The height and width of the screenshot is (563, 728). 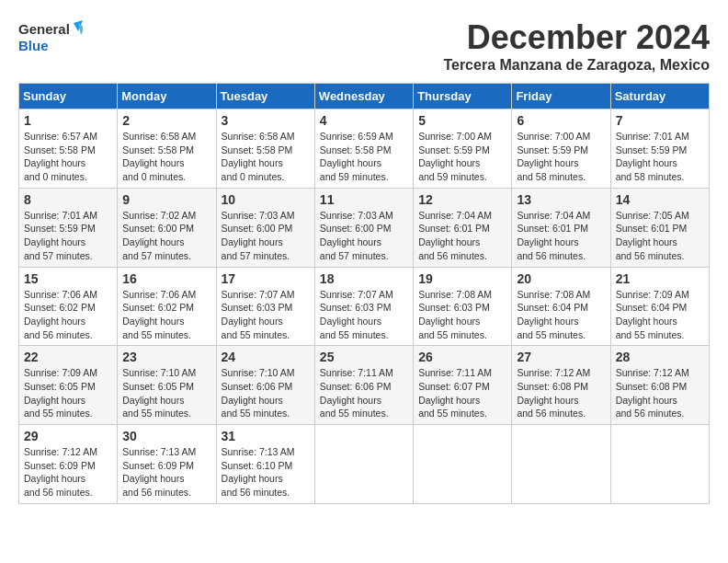 I want to click on day-number: 2, so click(x=166, y=121).